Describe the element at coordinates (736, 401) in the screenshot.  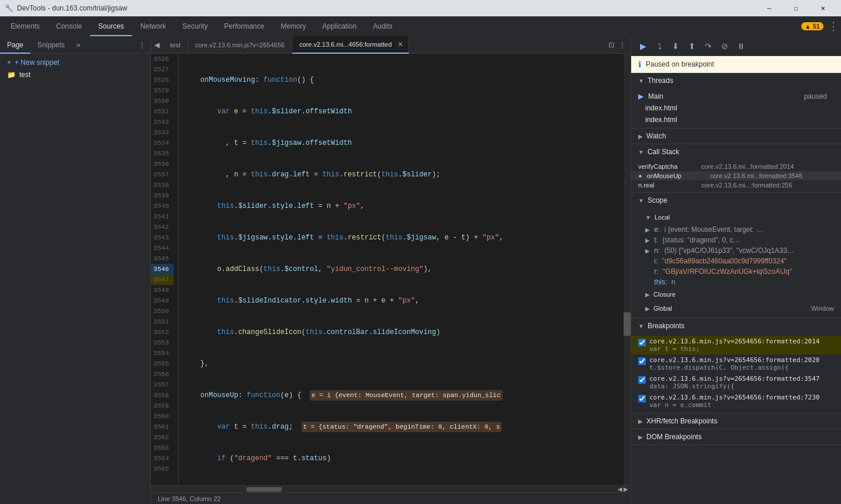
I see `breakpoint-item-4: core.v2.13.6.min.js?v=2654656:formatted:…` at that location.